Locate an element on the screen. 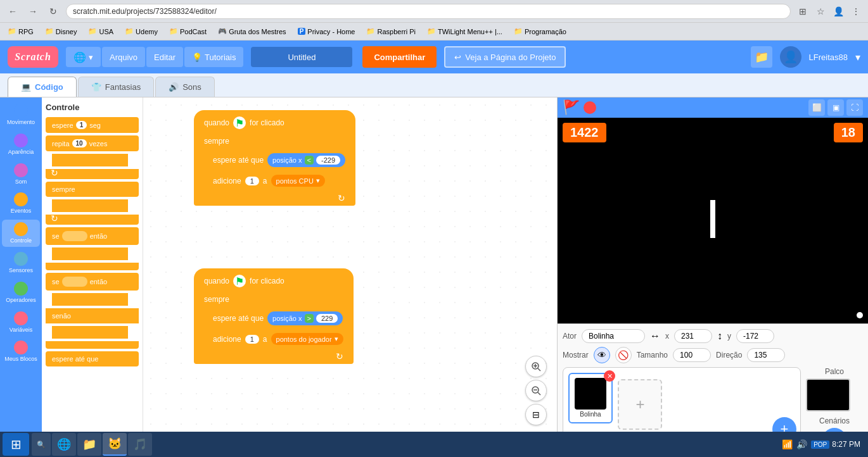 The image size is (868, 457). start-button: ⊞ is located at coordinates (16, 444).